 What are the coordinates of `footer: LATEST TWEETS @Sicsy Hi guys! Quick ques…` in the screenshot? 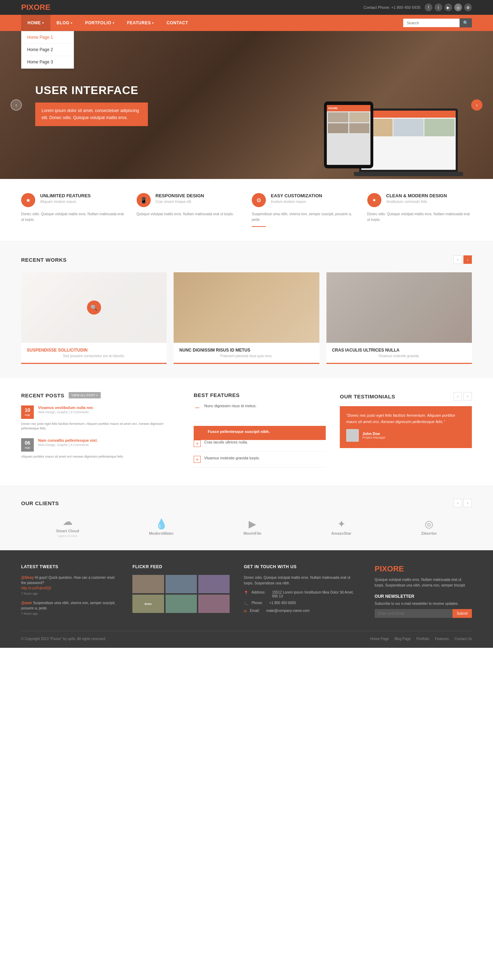 It's located at (247, 599).